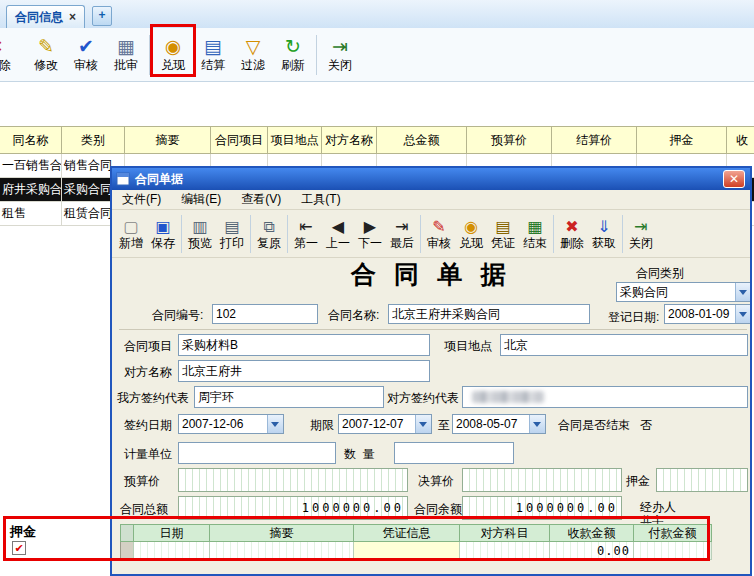 This screenshot has height=576, width=754. Describe the element at coordinates (293, 480) in the screenshot. I see `budget-price-field` at that location.